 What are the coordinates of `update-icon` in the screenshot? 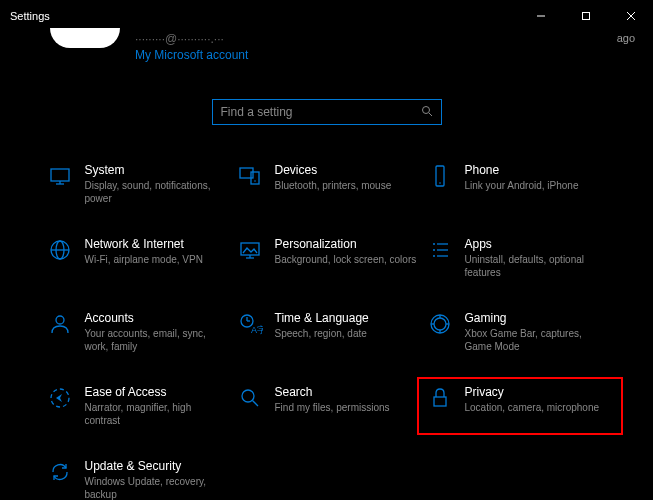 It's located at (60, 472).